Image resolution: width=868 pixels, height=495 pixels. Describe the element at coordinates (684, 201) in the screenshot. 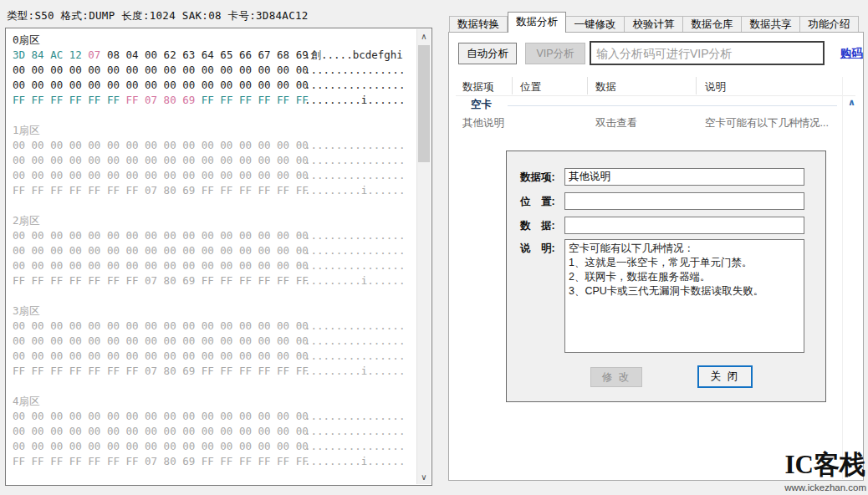

I see `dialog-position-input` at that location.